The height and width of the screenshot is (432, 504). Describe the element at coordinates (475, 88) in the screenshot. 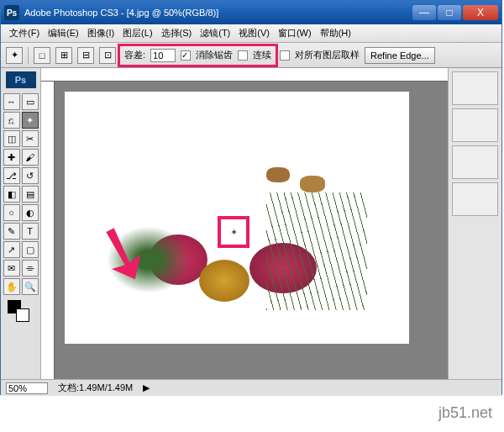

I see `navigator-panel` at that location.